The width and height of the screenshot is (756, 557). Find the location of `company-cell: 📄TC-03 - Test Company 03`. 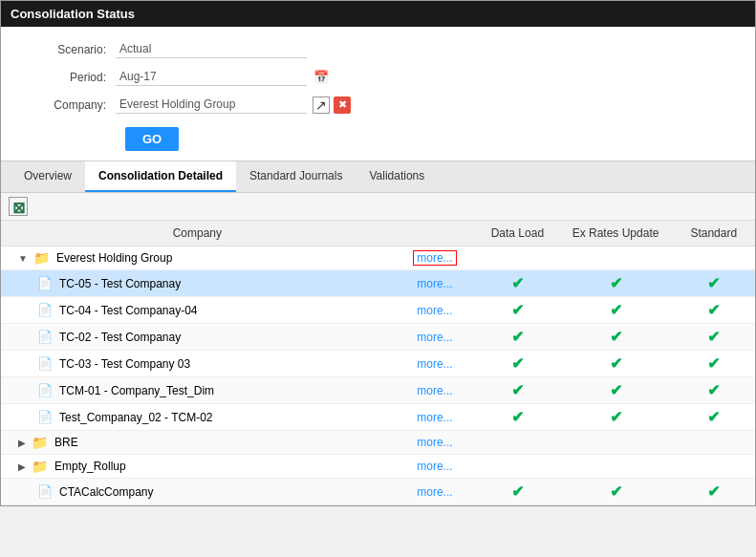

company-cell: 📄TC-03 - Test Company 03 is located at coordinates (197, 363).